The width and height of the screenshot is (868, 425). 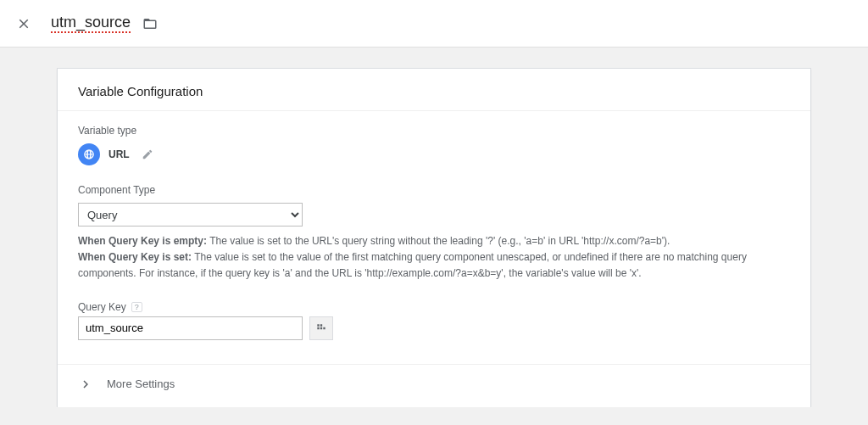 I want to click on page-title: utm_source, so click(x=91, y=24).